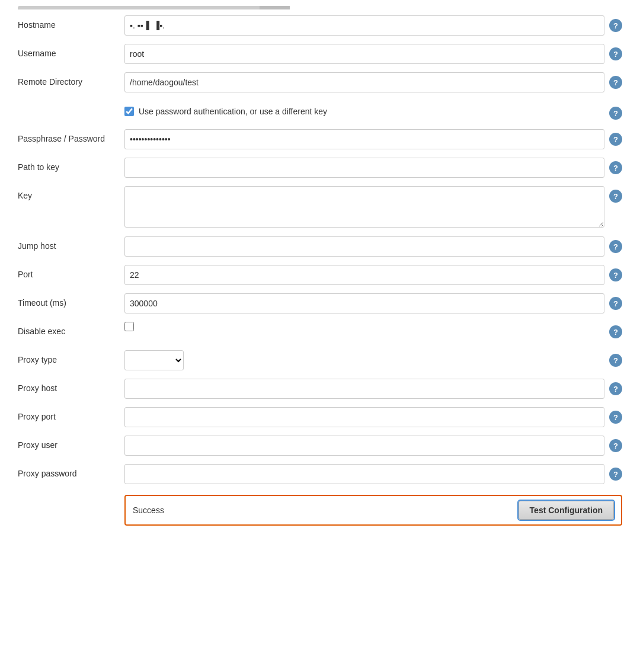 This screenshot has width=640, height=672. I want to click on path-to-key-input-wrap, so click(364, 168).